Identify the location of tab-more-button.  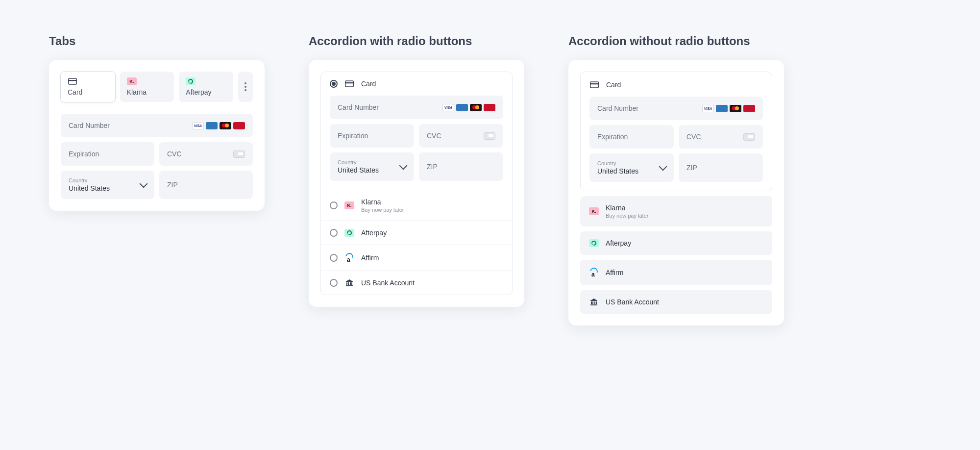
(245, 87).